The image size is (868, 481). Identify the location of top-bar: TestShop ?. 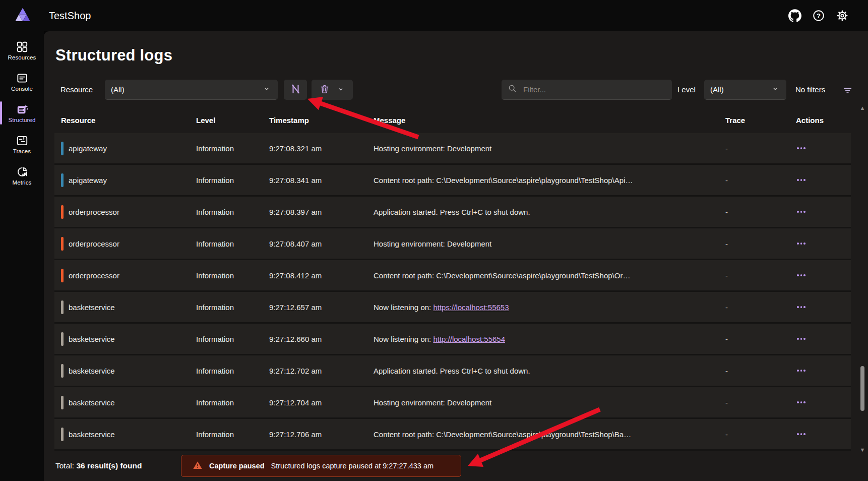
(434, 16).